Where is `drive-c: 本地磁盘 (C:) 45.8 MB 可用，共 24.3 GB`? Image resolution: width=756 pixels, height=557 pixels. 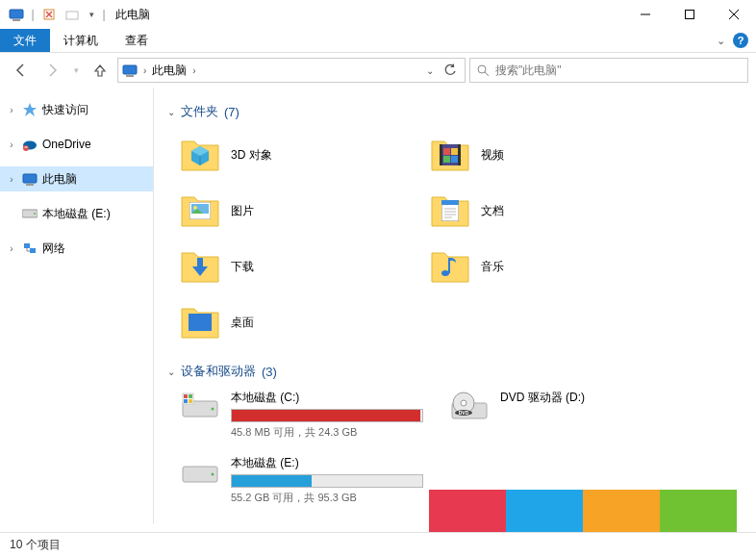
drive-c: 本地磁盘 (C:) 45.8 MB 可用，共 24.3 GB is located at coordinates (314, 415).